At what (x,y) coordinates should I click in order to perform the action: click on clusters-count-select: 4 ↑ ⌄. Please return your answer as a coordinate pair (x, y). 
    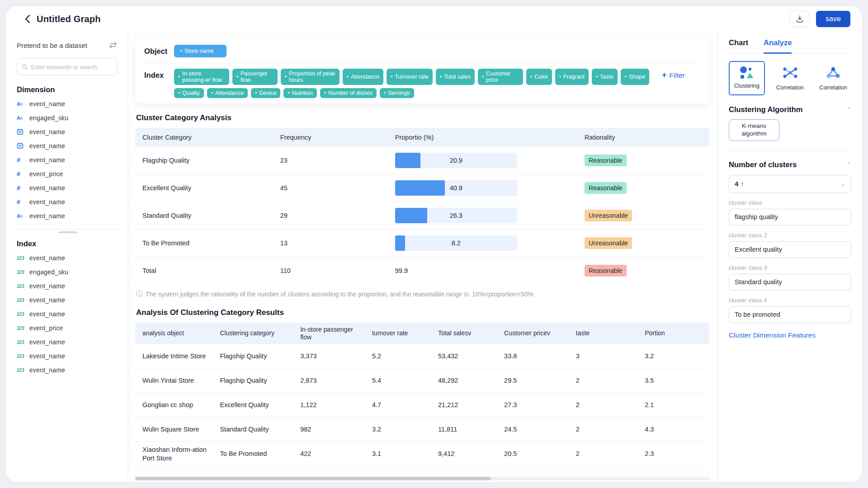
    Looking at the image, I should click on (790, 184).